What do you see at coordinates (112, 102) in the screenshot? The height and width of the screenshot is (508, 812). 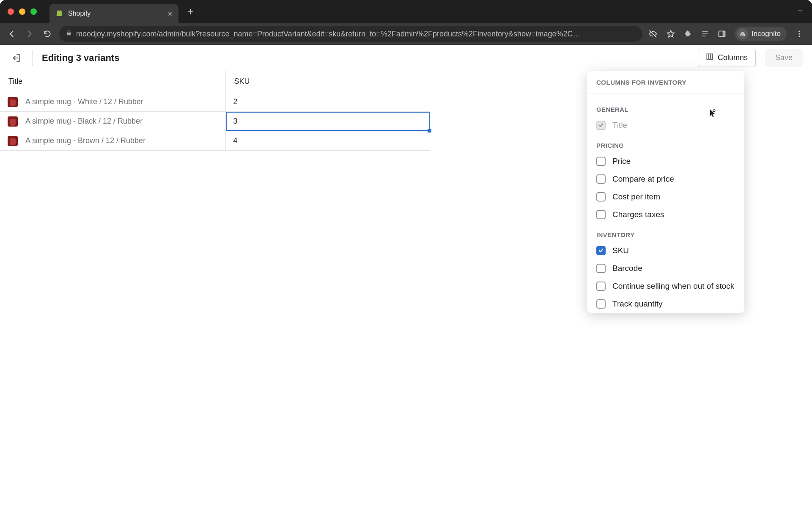 I see `title-cell: A simple mug - White / 12 / Rubber` at bounding box center [112, 102].